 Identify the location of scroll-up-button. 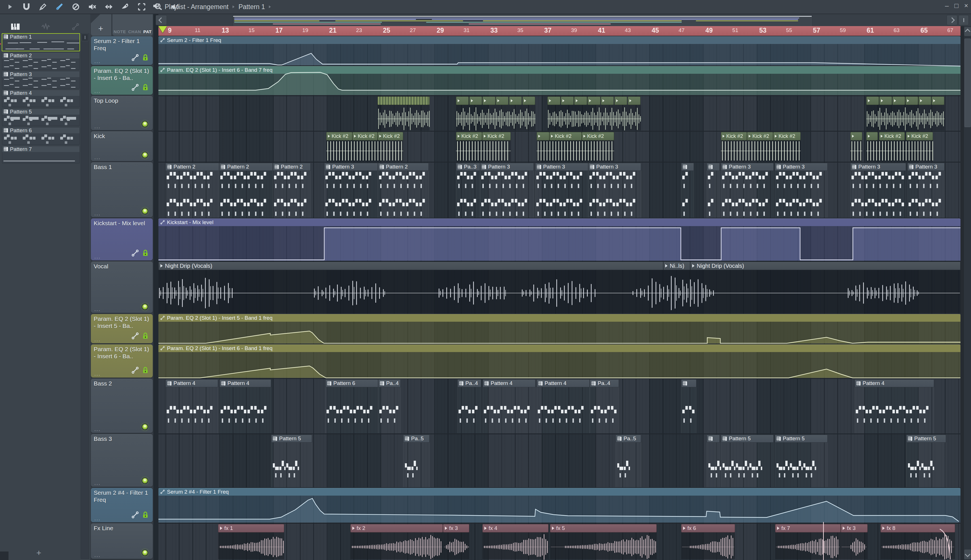
(968, 32).